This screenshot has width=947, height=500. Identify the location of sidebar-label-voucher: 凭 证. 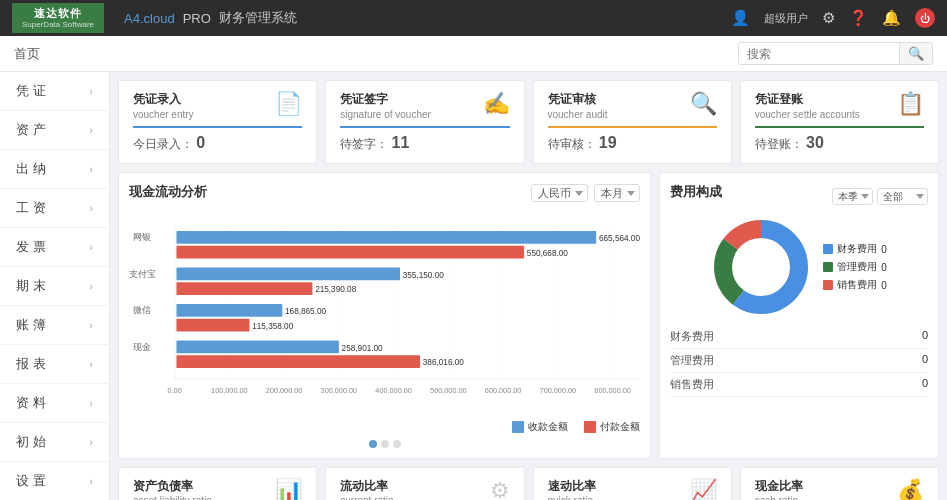
(31, 91).